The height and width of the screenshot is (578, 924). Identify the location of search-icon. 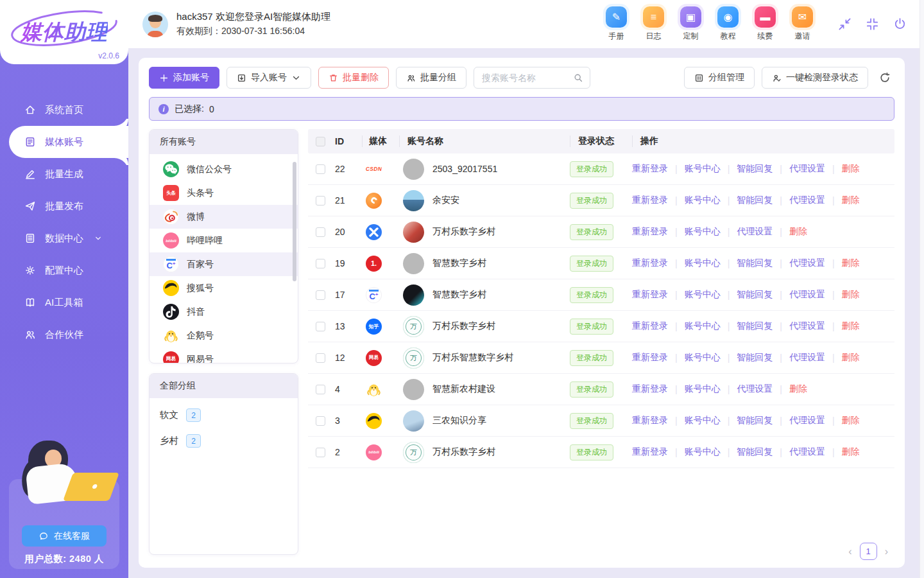
(578, 78).